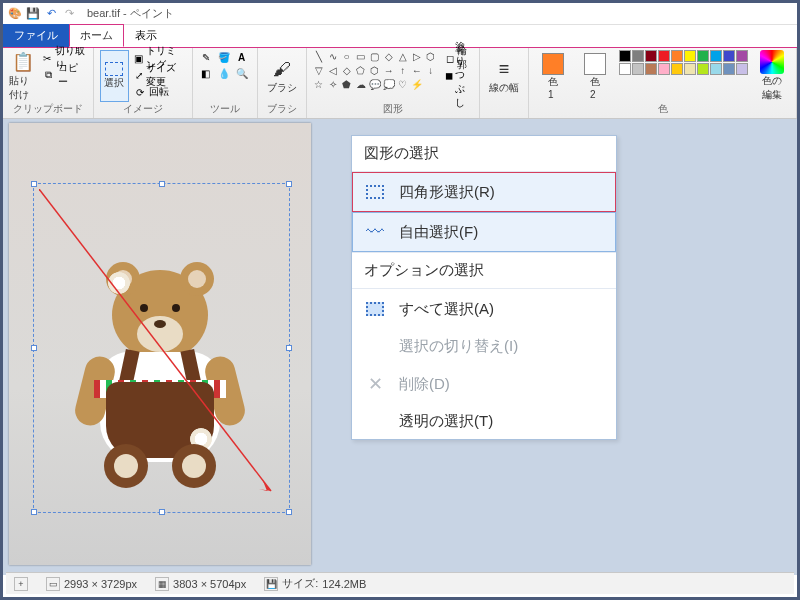 Image resolution: width=800 pixels, height=600 pixels. I want to click on undo-icon: ↶, so click(51, 14).